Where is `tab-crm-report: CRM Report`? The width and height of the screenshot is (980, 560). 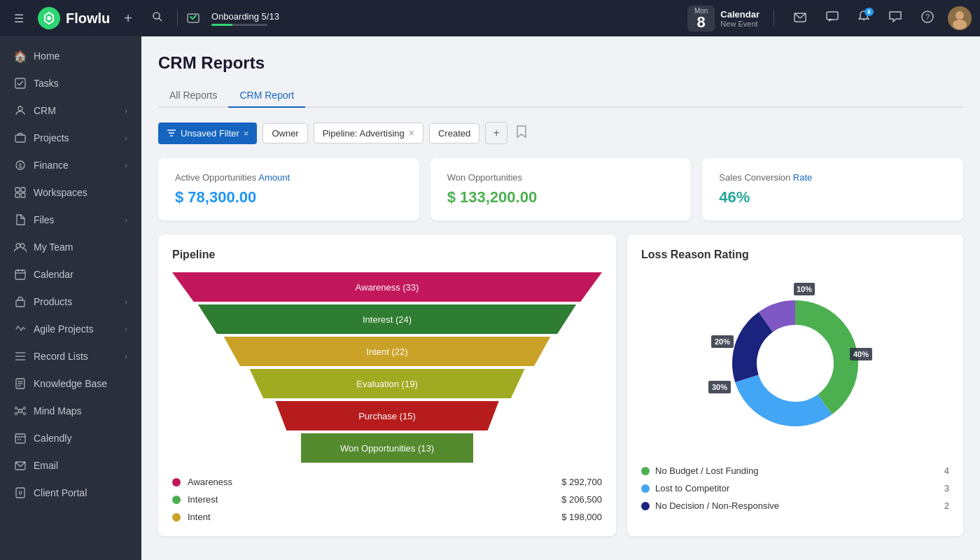
tab-crm-report: CRM Report is located at coordinates (267, 96).